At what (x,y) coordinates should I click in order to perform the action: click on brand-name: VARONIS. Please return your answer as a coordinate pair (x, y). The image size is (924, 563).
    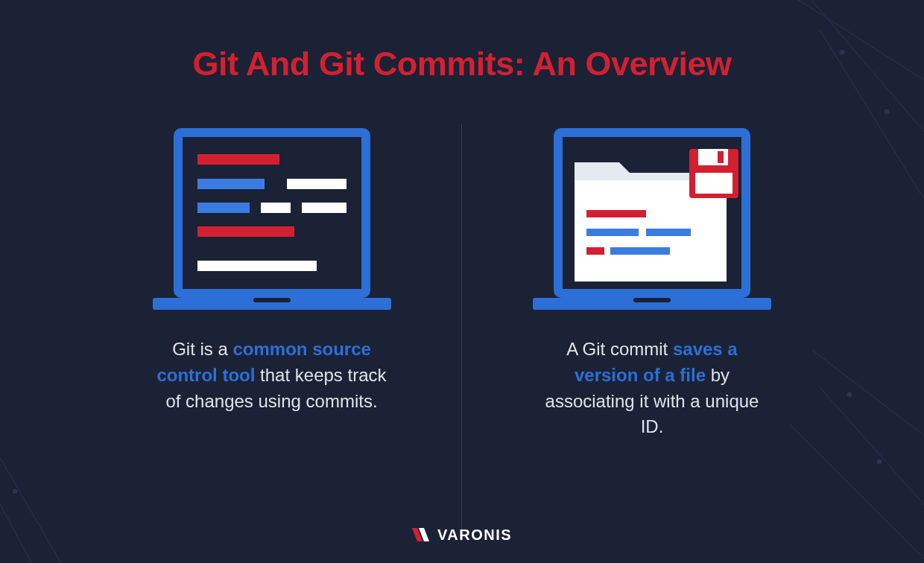
    Looking at the image, I should click on (475, 535).